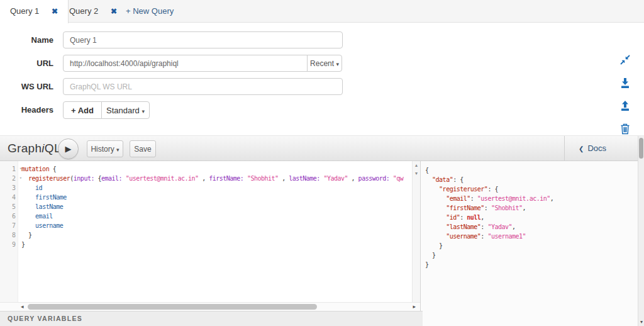 The height and width of the screenshot is (326, 644). Describe the element at coordinates (26, 110) in the screenshot. I see `headers-label: Headers` at that location.